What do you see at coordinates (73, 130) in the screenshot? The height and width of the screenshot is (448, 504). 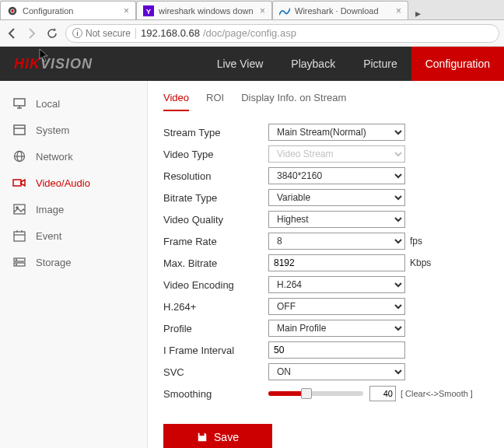 I see `sidebar-item-system: System` at bounding box center [73, 130].